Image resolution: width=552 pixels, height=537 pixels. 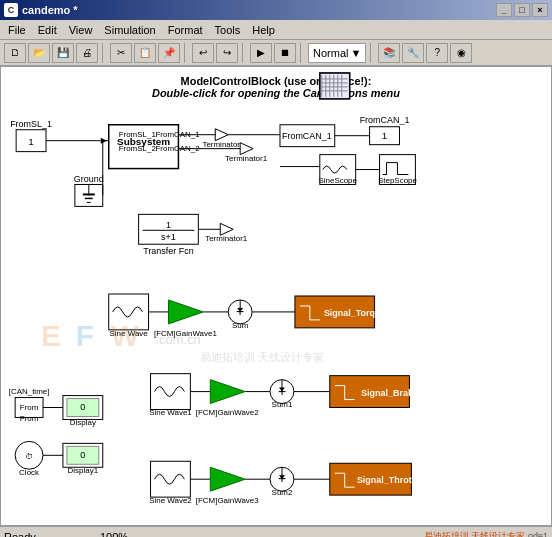 What do you see at coordinates (540, 10) in the screenshot?
I see `close-button: ×` at bounding box center [540, 10].